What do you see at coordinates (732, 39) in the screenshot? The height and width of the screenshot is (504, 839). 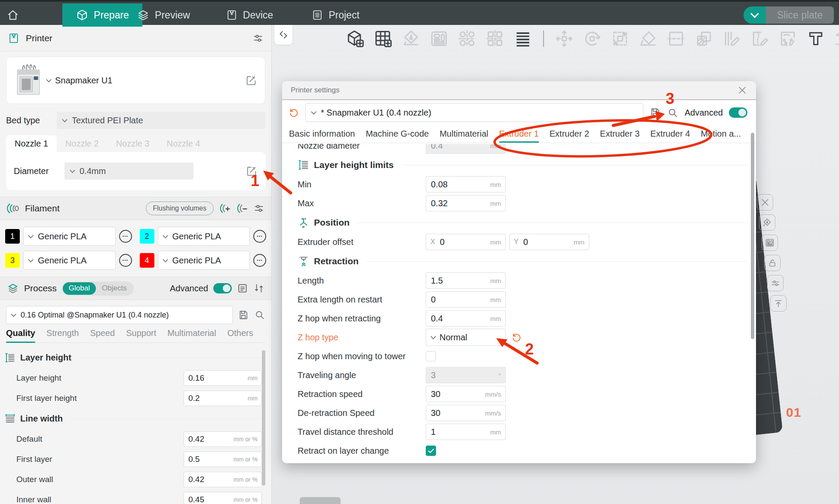 I see `support-paint-button` at bounding box center [732, 39].